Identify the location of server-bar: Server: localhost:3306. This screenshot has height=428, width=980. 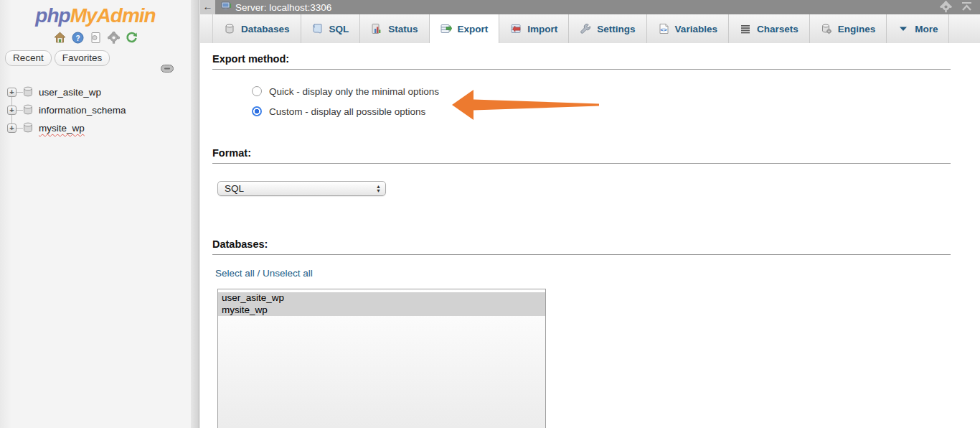
(598, 7).